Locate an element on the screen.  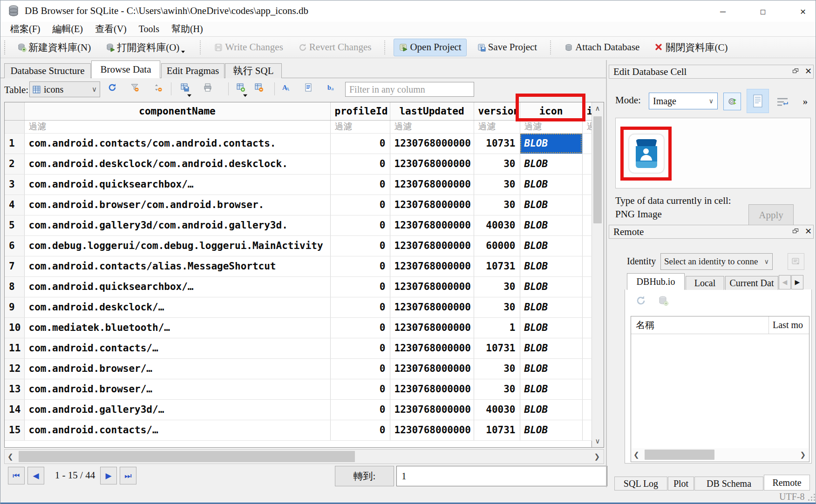
column-header-clip: ic is located at coordinates (587, 111).